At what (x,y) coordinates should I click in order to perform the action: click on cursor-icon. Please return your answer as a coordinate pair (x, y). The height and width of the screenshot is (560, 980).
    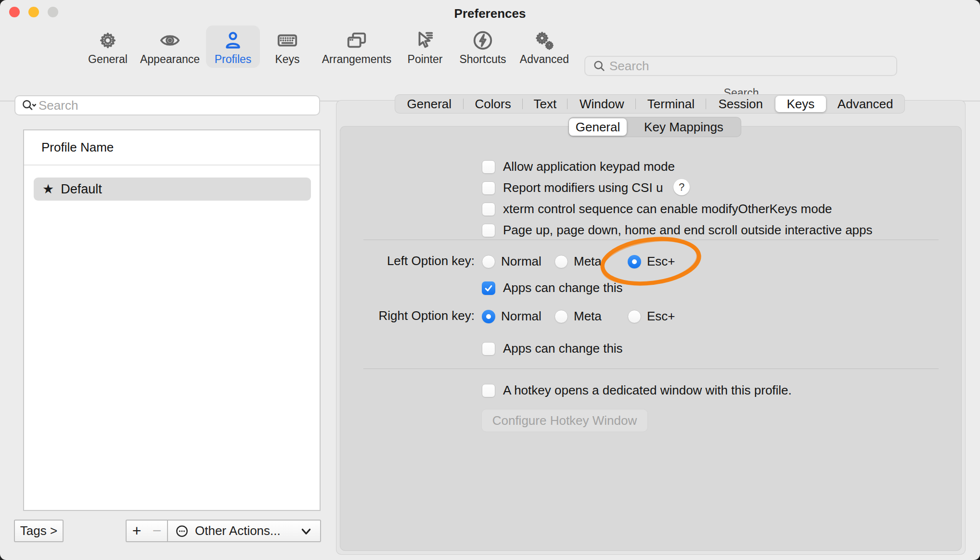
    Looking at the image, I should click on (425, 40).